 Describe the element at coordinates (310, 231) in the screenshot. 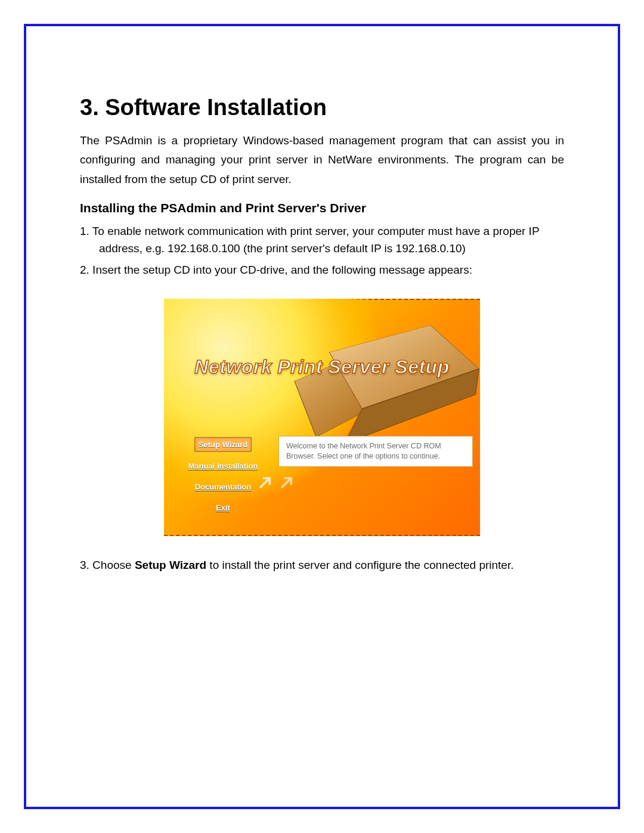

I see `step-1-line-1: 1. To enable network communication with …` at that location.